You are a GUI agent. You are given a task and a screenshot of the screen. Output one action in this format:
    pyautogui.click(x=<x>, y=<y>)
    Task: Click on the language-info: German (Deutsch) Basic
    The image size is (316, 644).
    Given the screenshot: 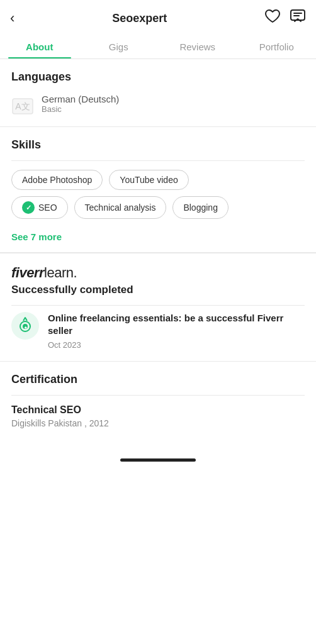 What is the action you would take?
    pyautogui.click(x=81, y=104)
    